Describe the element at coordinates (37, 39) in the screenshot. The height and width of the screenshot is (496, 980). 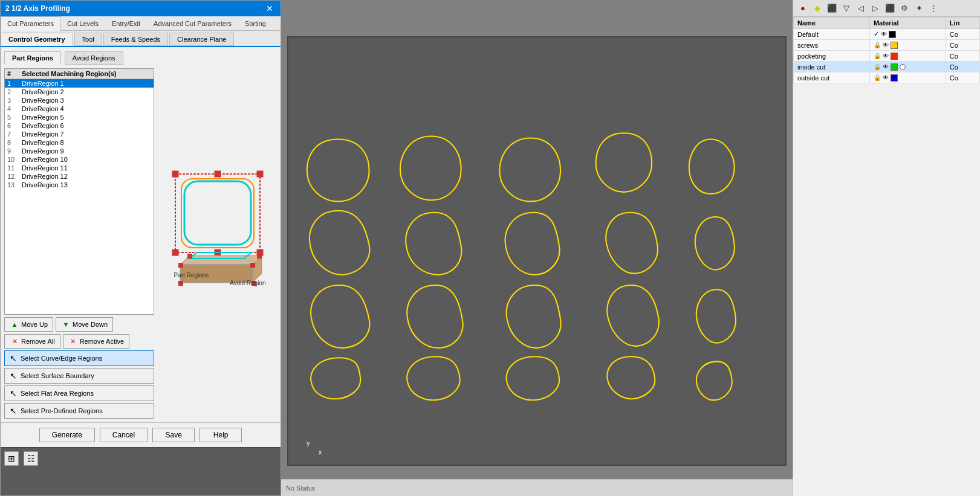
I see `tab-control-geo: Control Geometry` at that location.